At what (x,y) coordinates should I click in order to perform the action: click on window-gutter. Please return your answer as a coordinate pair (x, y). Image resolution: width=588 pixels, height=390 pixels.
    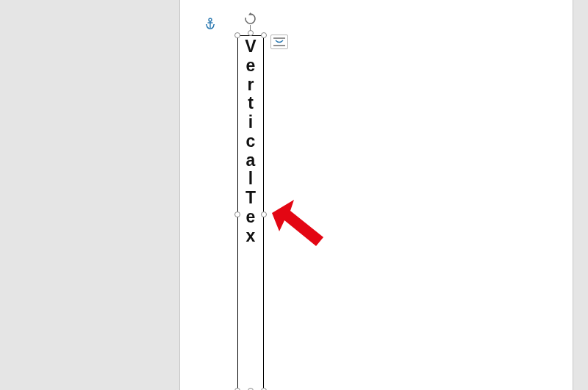
    Looking at the image, I should click on (578, 195).